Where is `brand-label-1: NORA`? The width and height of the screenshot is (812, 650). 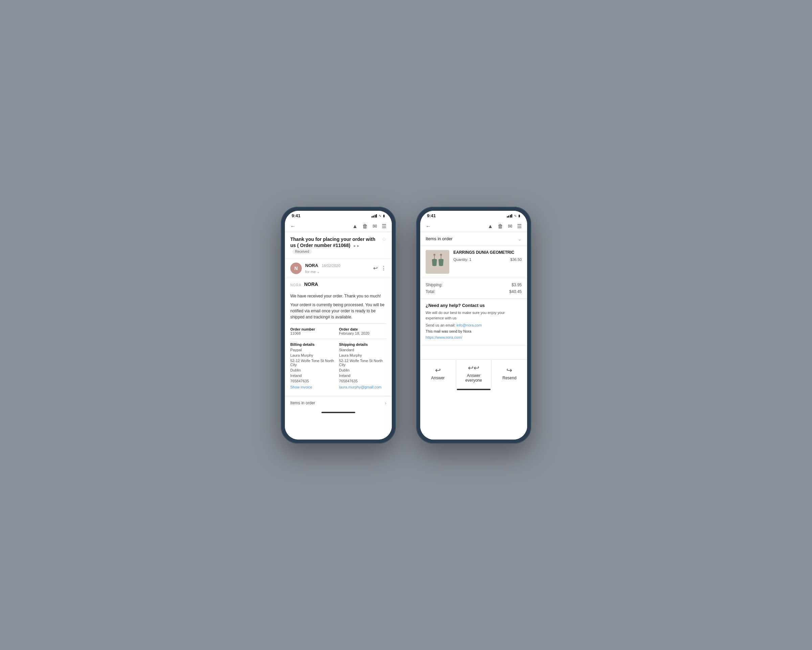
brand-label-1: NORA is located at coordinates (296, 285).